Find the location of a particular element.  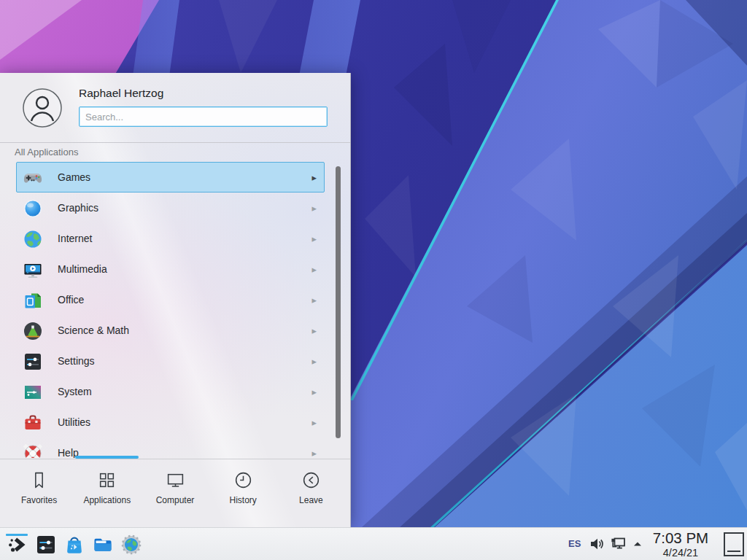

konqueror-launcher is located at coordinates (131, 545).